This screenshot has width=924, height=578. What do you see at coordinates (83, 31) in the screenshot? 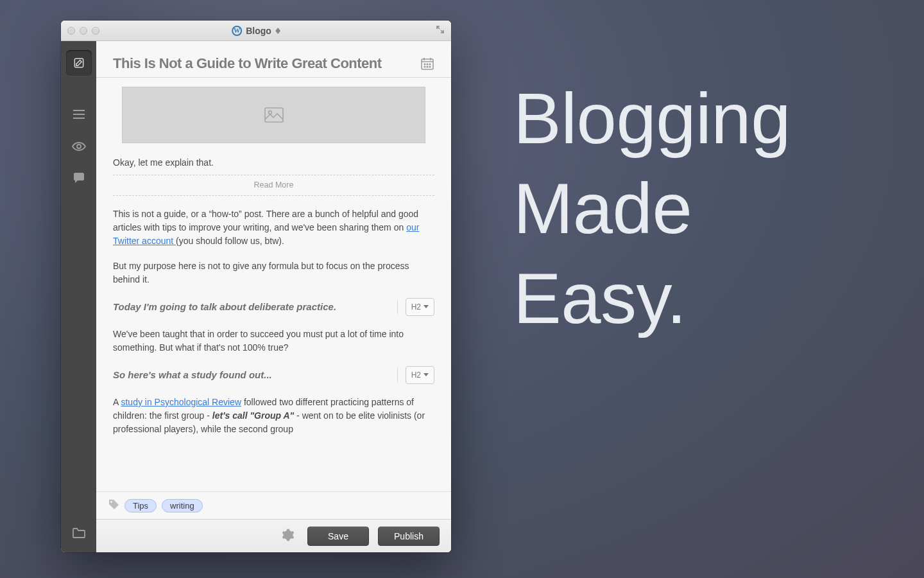
I see `minimize-window-button` at bounding box center [83, 31].